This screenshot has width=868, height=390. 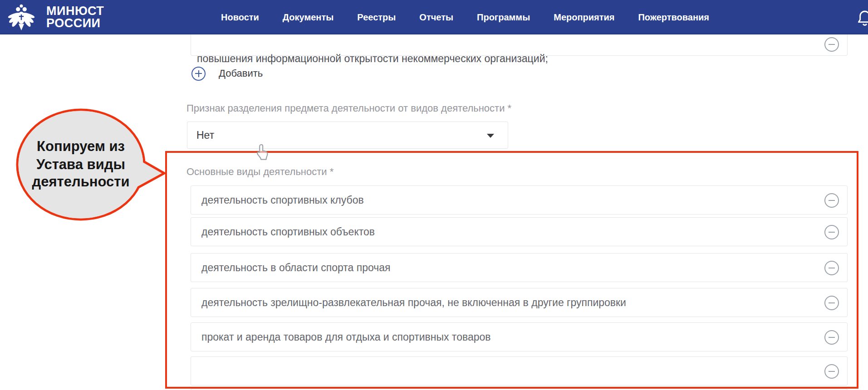 I want to click on activity-input-row: деятельность в области спорта прочая, so click(x=519, y=268).